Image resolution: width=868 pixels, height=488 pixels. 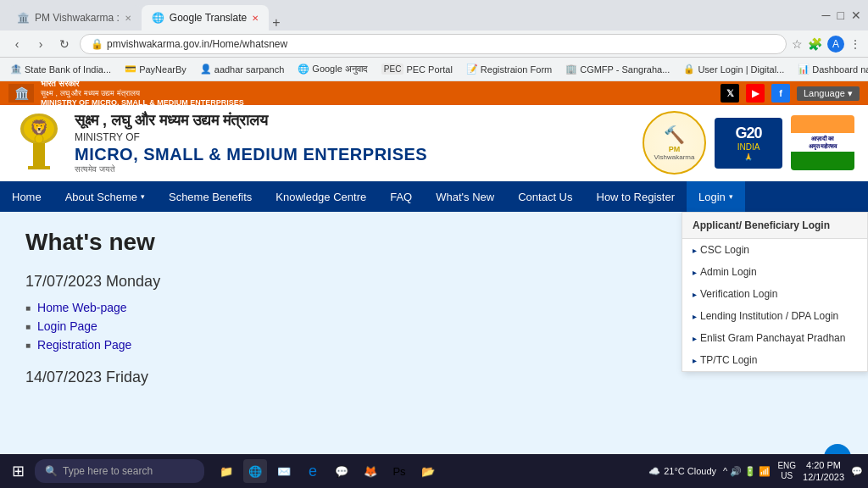 I want to click on new-tab-button: +, so click(x=276, y=23).